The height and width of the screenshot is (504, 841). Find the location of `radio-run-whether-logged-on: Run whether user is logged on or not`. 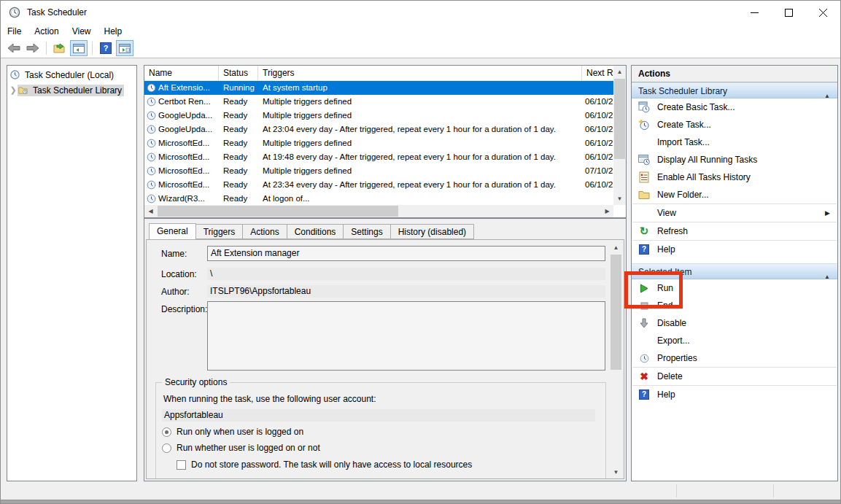

radio-run-whether-logged-on: Run whether user is logged on or not is located at coordinates (241, 448).